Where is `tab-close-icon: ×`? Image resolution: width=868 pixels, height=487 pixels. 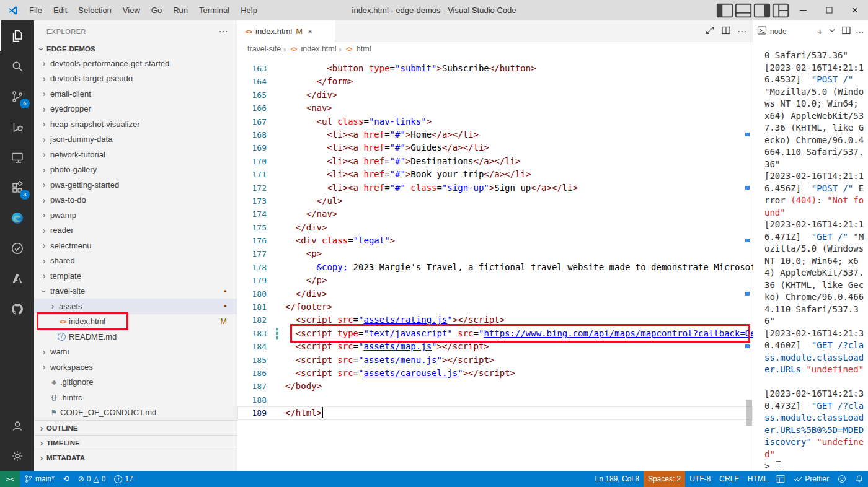 tab-close-icon: × is located at coordinates (310, 32).